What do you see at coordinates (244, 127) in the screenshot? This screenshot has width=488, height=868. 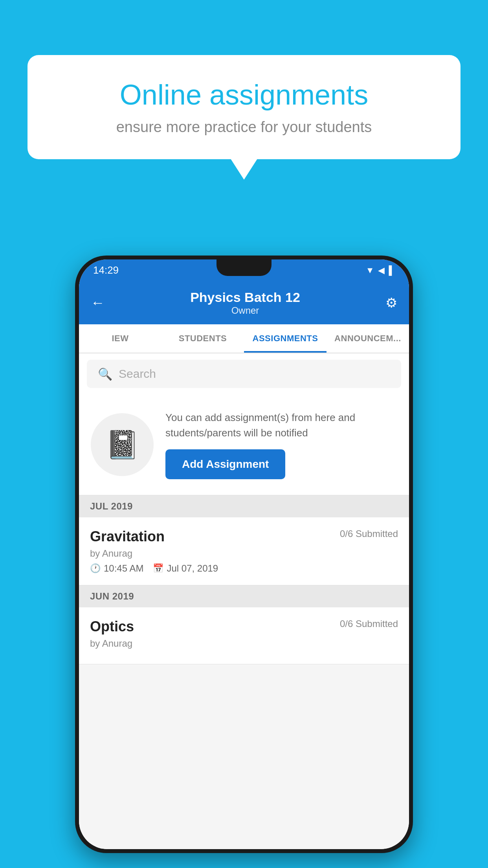 I see `bubble-subtitle: ensure more practice for your students` at bounding box center [244, 127].